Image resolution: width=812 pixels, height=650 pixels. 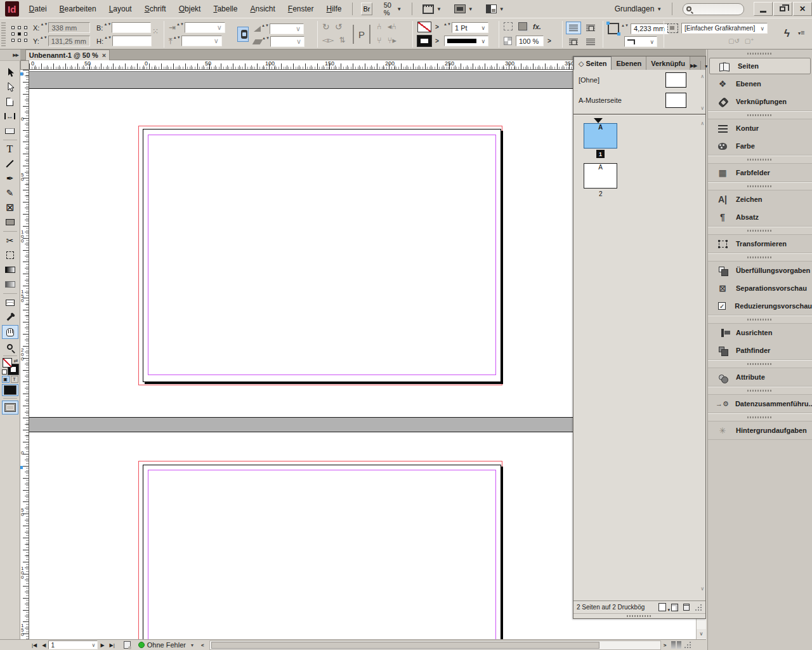 What do you see at coordinates (760, 84) in the screenshot?
I see `dock-item-ebenen: ❖ Ebenen` at bounding box center [760, 84].